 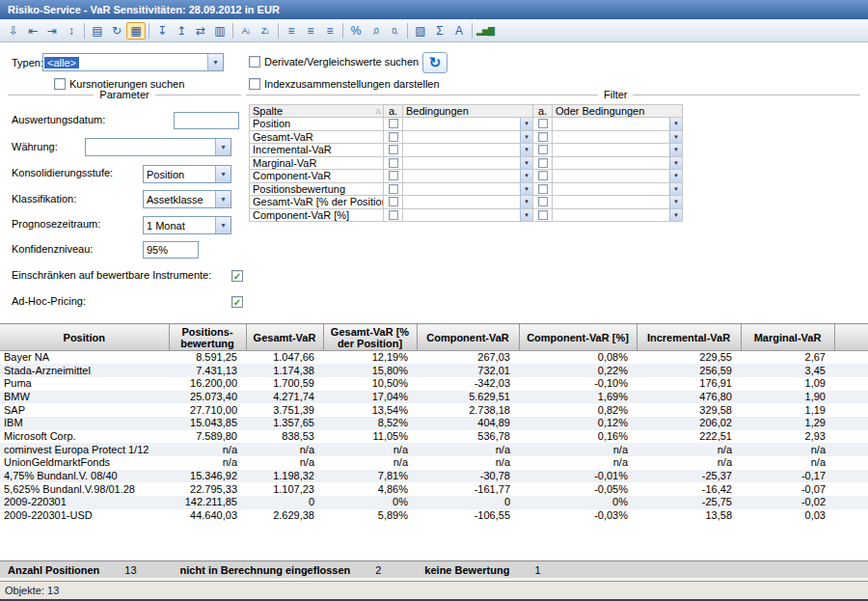 What do you see at coordinates (434, 10) in the screenshot?
I see `titlebar: Risiko-Service - VaR Sensitivitäten: 28.…` at bounding box center [434, 10].